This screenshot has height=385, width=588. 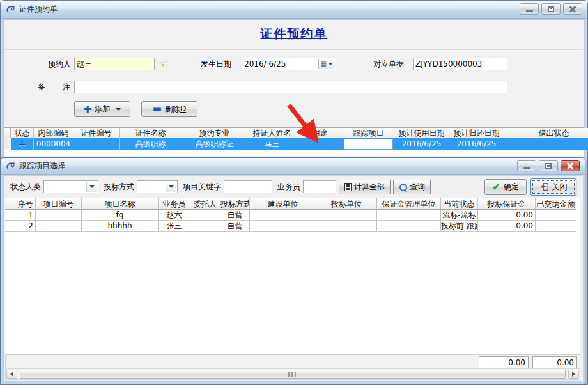 What do you see at coordinates (548, 166) in the screenshot?
I see `dialog-restore-button` at bounding box center [548, 166].